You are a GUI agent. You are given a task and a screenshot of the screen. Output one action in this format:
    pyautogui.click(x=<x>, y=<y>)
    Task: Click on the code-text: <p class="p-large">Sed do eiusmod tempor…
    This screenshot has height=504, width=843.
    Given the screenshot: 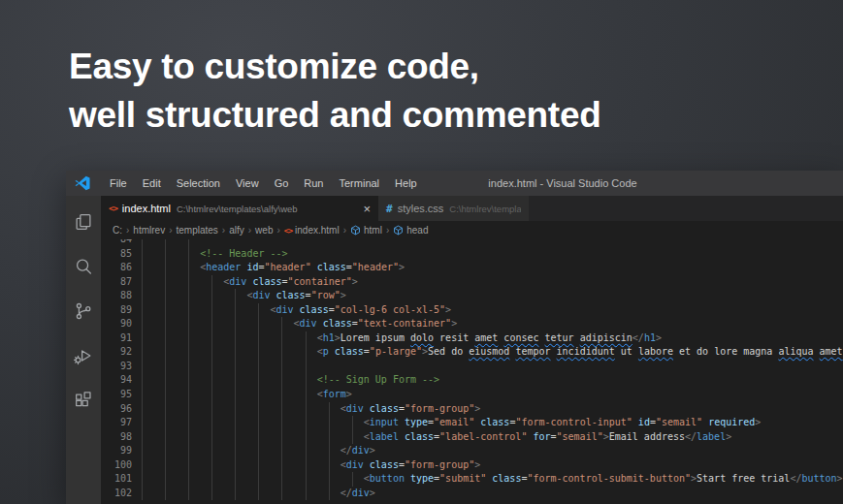 What is the action you would take?
    pyautogui.click(x=493, y=353)
    